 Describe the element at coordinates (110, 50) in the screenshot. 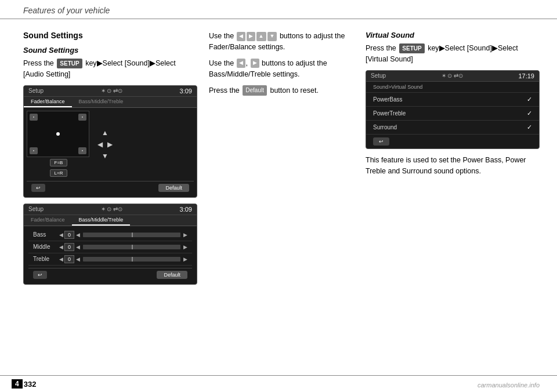

I see `subsection-title-left: Sound Settings` at that location.